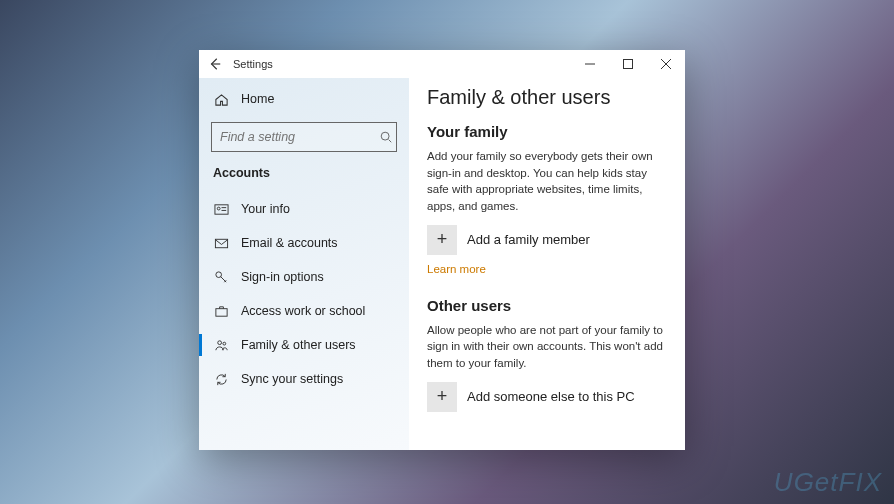 The image size is (894, 504). I want to click on other-users-heading: Other users, so click(547, 306).